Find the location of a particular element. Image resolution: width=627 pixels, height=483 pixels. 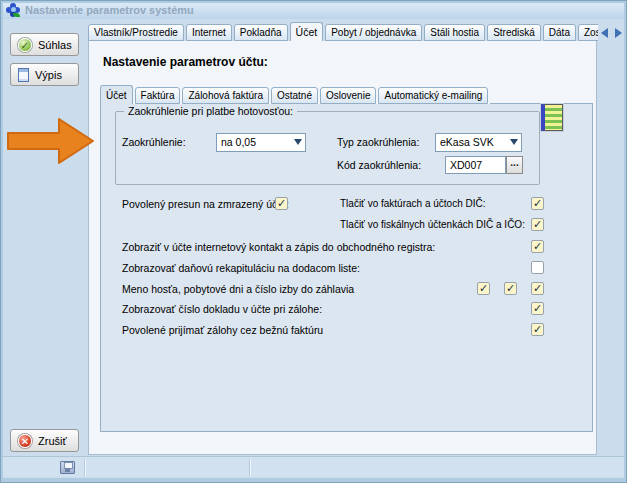

rounding-code-label: Kód zaokrúhlenia: is located at coordinates (379, 165).